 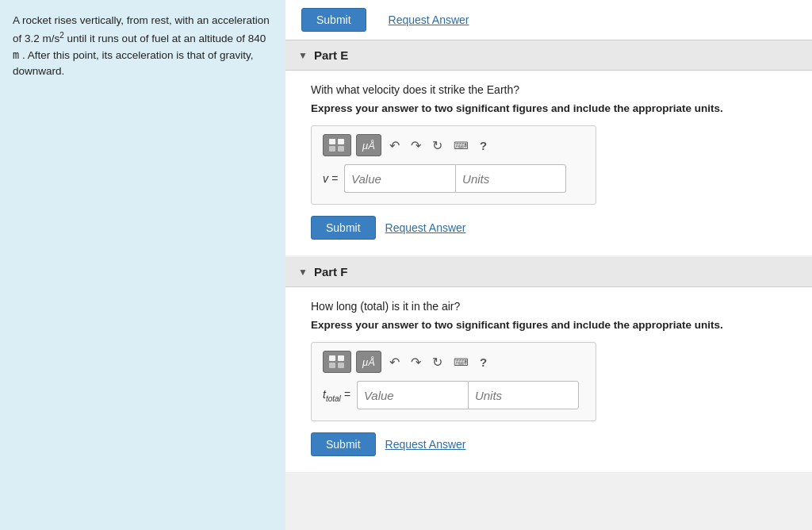 I want to click on part-e-input-area: μÅ ↶ ↷ ↻ ⌨ ? v =, so click(x=454, y=165).